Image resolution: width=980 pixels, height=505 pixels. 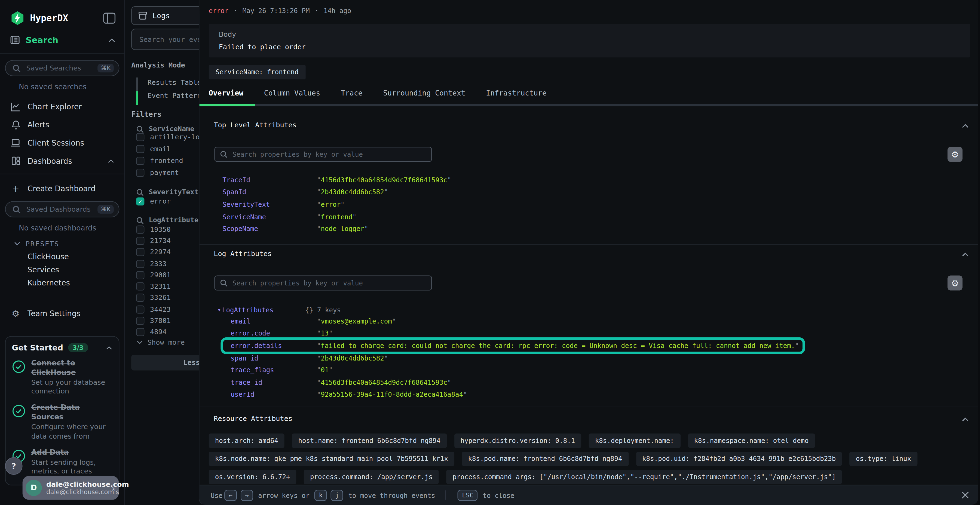 I want to click on get-started-step-sources: Create Data Sources Configure where your…, so click(x=62, y=422).